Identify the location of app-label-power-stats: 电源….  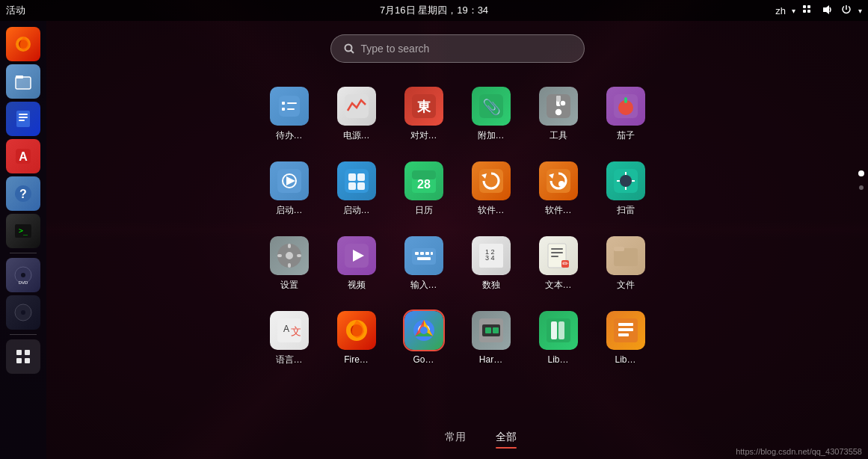
(357, 135).